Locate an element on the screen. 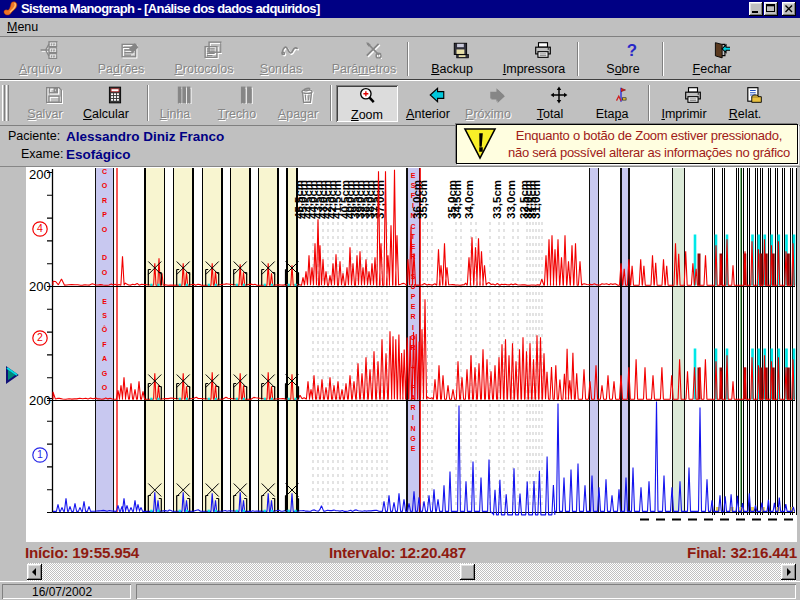 The height and width of the screenshot is (600, 800). svg-text: 33,0cm is located at coordinates (511, 200).